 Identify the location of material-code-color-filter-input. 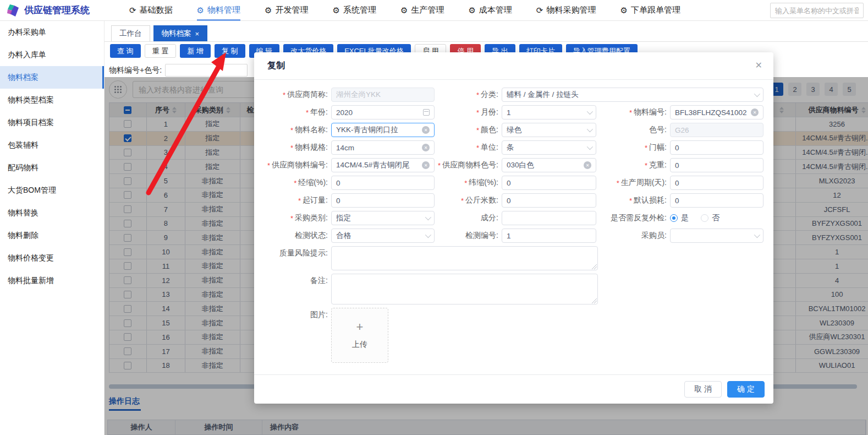
(206, 70).